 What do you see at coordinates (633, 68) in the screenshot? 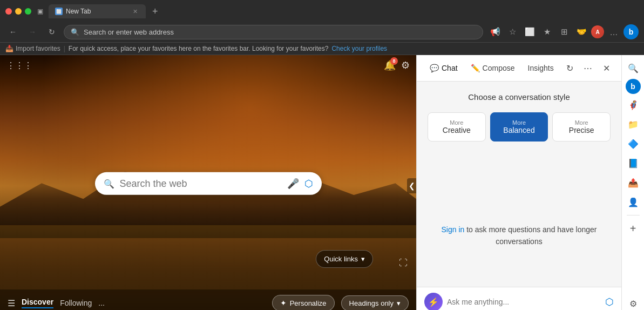
I see `search-toolbar-button: 🔍` at bounding box center [633, 68].